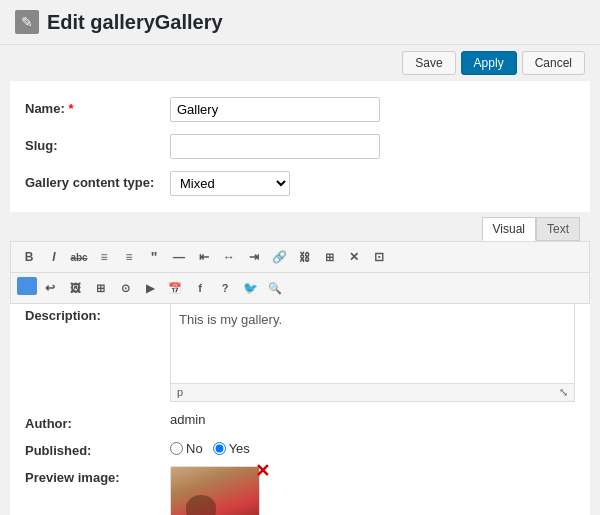  I want to click on align-right-btn: ⇥, so click(254, 257).